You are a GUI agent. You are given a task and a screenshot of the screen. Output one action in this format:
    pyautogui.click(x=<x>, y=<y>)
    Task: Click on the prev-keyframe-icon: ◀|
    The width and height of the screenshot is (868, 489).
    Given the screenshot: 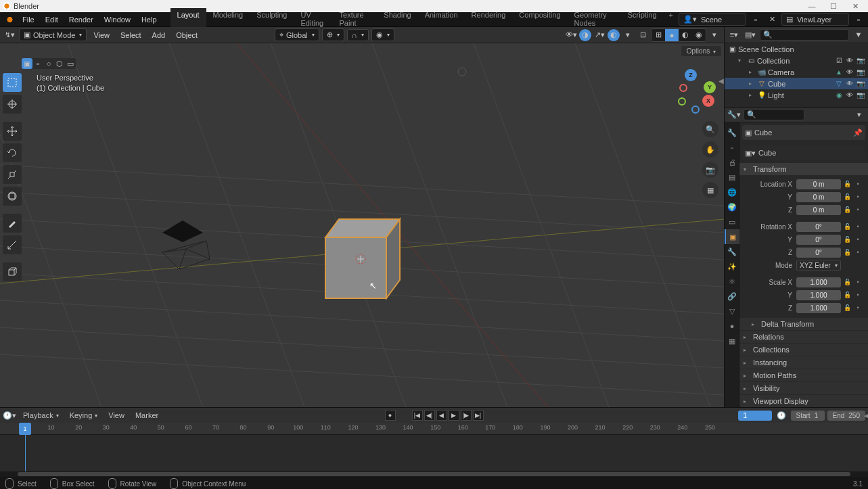 What is the action you would take?
    pyautogui.click(x=430, y=415)
    